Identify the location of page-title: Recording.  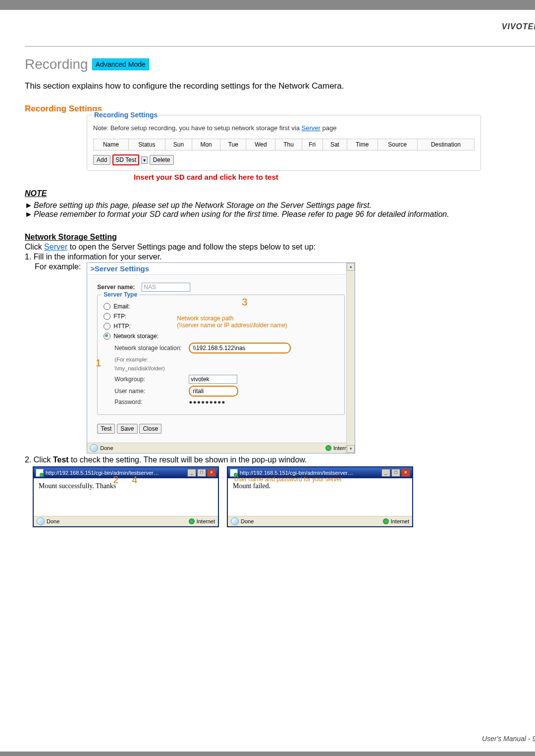
(56, 64).